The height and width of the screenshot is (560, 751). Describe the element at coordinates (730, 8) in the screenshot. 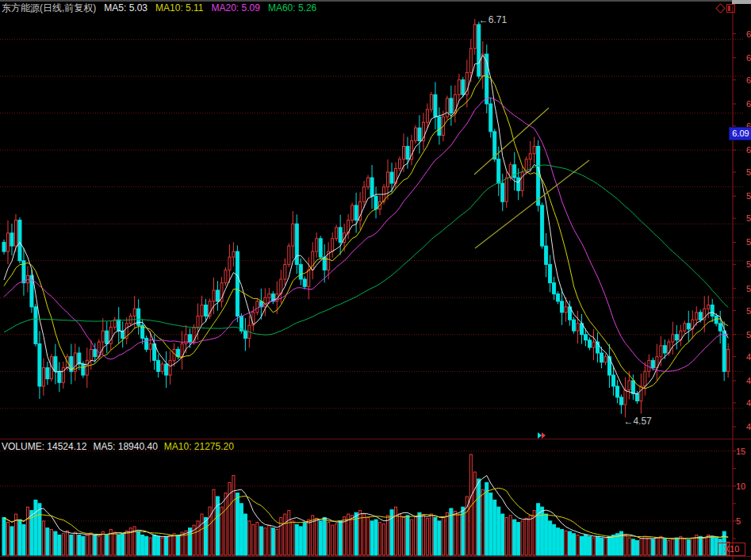

I see `window-restore-icon-fill` at that location.